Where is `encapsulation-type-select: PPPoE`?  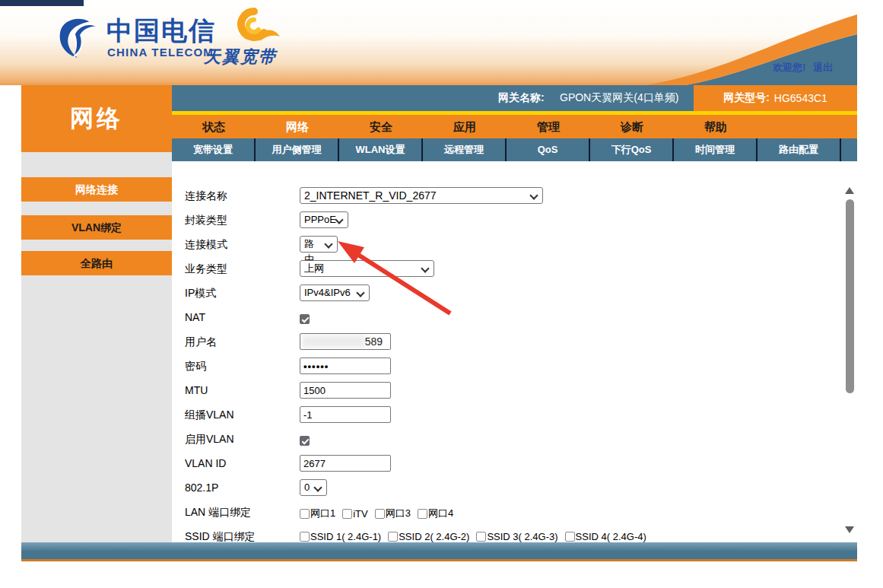 encapsulation-type-select: PPPoE is located at coordinates (324, 220).